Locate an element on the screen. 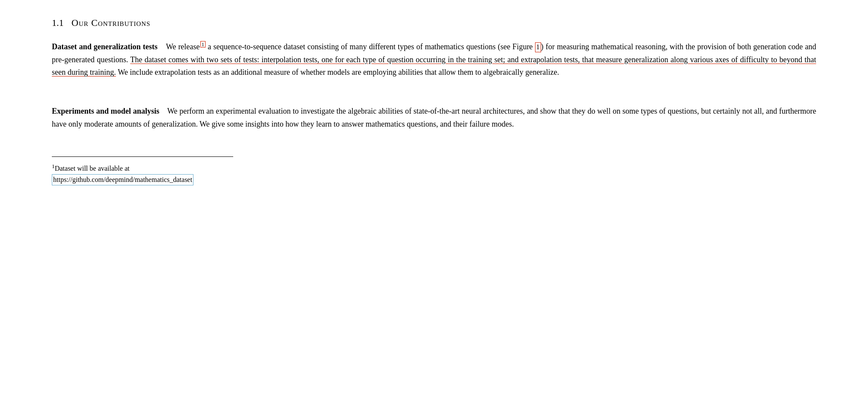 The image size is (868, 395). figure-ref-1: 1 is located at coordinates (538, 48).